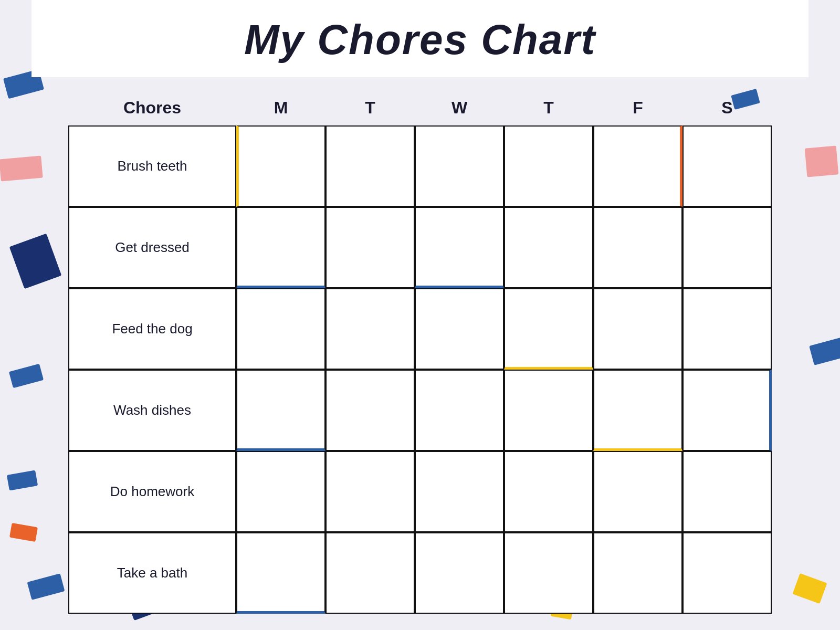  I want to click on row-feed-dog: Feed the dog, so click(420, 329).